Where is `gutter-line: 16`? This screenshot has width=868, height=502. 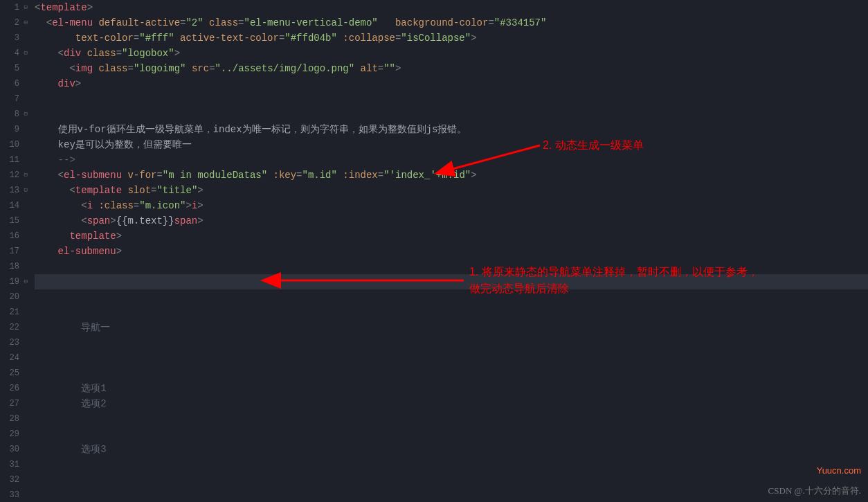 gutter-line: 16 is located at coordinates (14, 236).